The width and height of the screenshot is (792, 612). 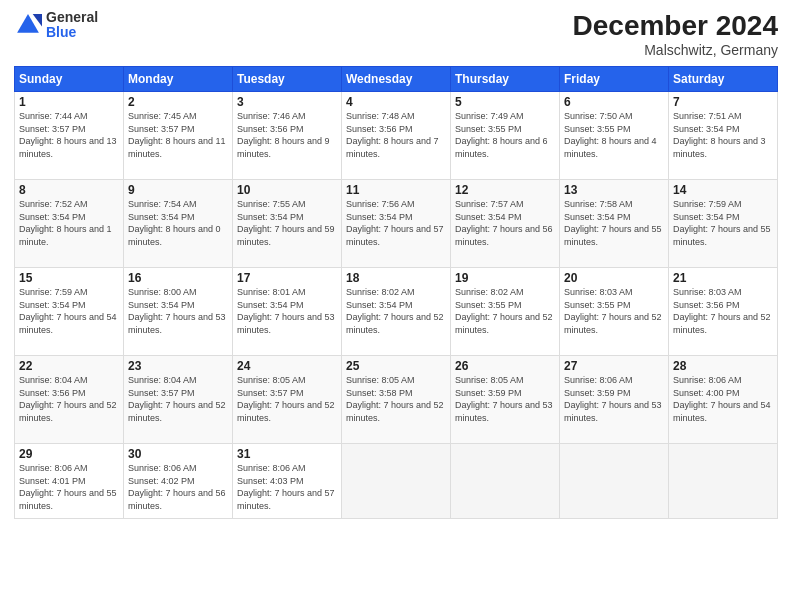 What do you see at coordinates (287, 399) in the screenshot?
I see `day-info: Sunrise: 8:05 AM Sunset: 3:57 PM Dayligh…` at bounding box center [287, 399].